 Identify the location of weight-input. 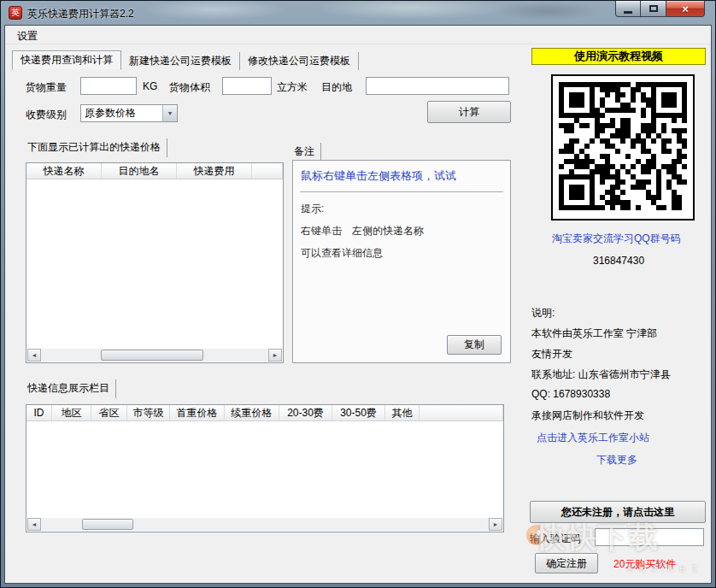
(109, 85).